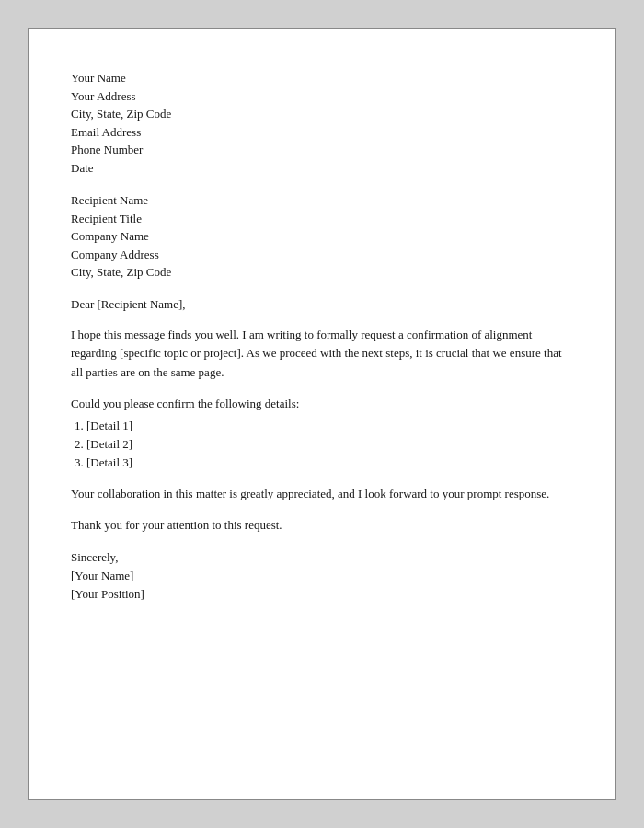 This screenshot has height=828, width=644. I want to click on paragraph1-text: I hope this message finds you well. I am…, so click(322, 353).